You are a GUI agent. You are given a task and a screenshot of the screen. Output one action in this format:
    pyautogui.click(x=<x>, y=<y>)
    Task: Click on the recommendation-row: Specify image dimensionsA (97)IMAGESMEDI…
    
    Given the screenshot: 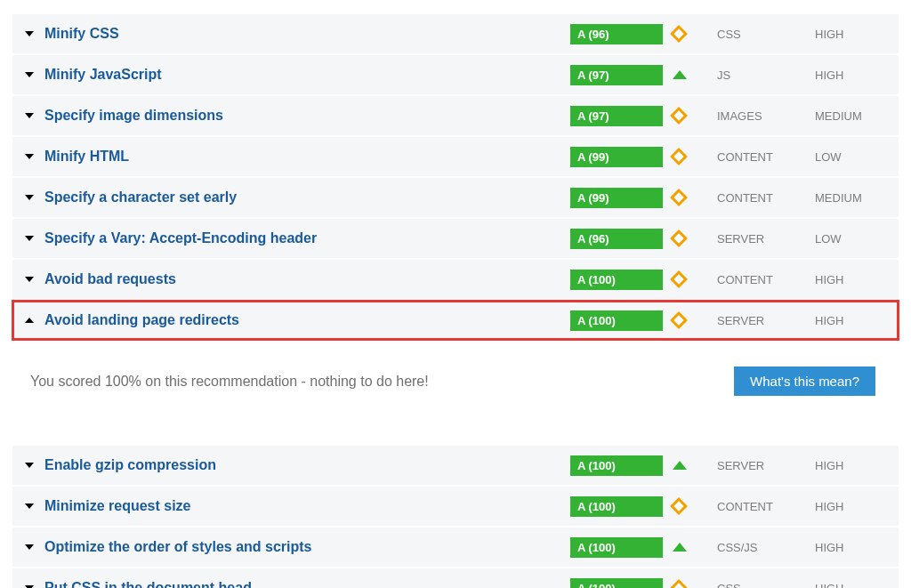 What is the action you would take?
    pyautogui.click(x=456, y=116)
    